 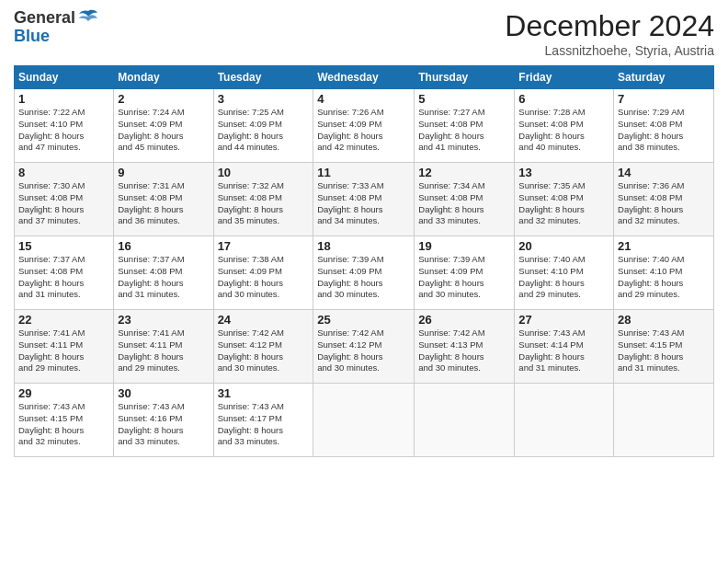 What do you see at coordinates (664, 273) in the screenshot?
I see `calendar-cell: 21Sunrise: 7:40 AMSunset: 4:10 PMDayligh…` at bounding box center [664, 273].